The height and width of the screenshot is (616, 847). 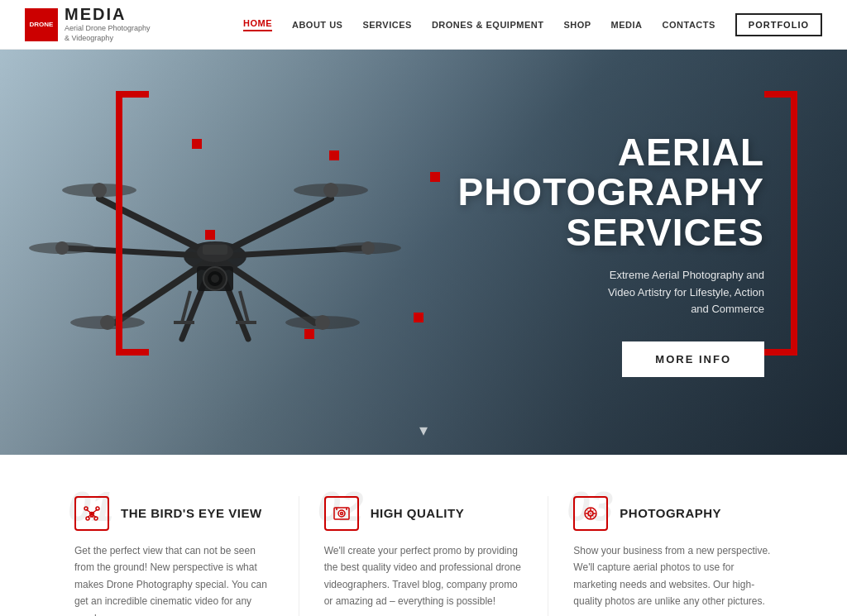 What do you see at coordinates (88, 24) in the screenshot?
I see `logo: DRONE MEDIA Aerial Drone Photography & V…` at bounding box center [88, 24].